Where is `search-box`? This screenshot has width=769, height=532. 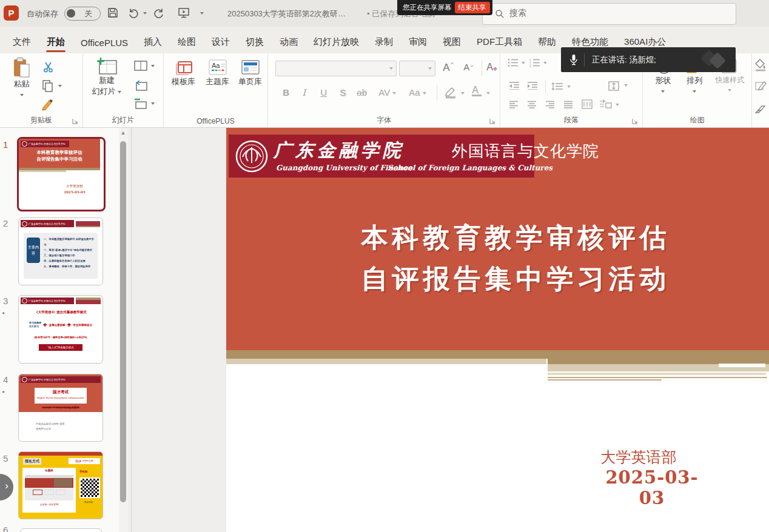
search-box is located at coordinates (609, 14).